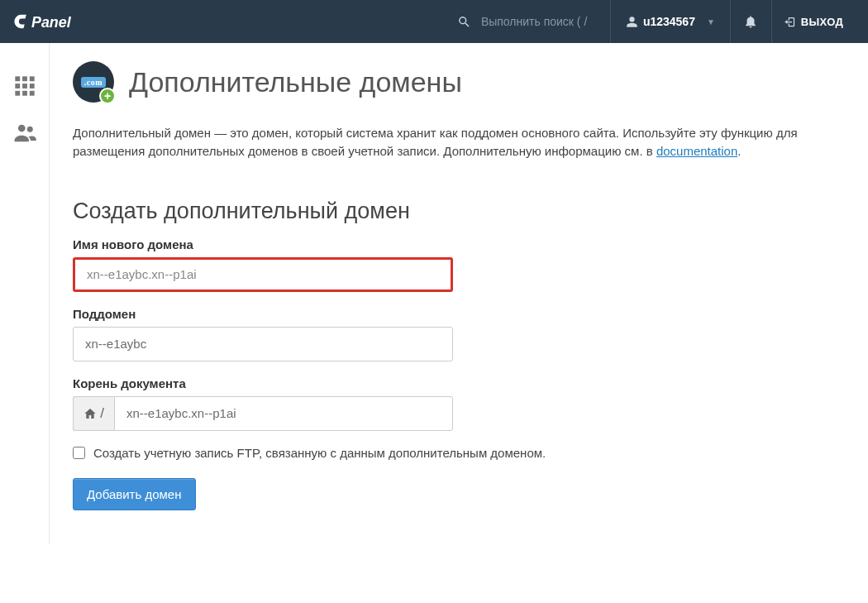 This screenshot has height=603, width=868. I want to click on home-icon, so click(90, 414).